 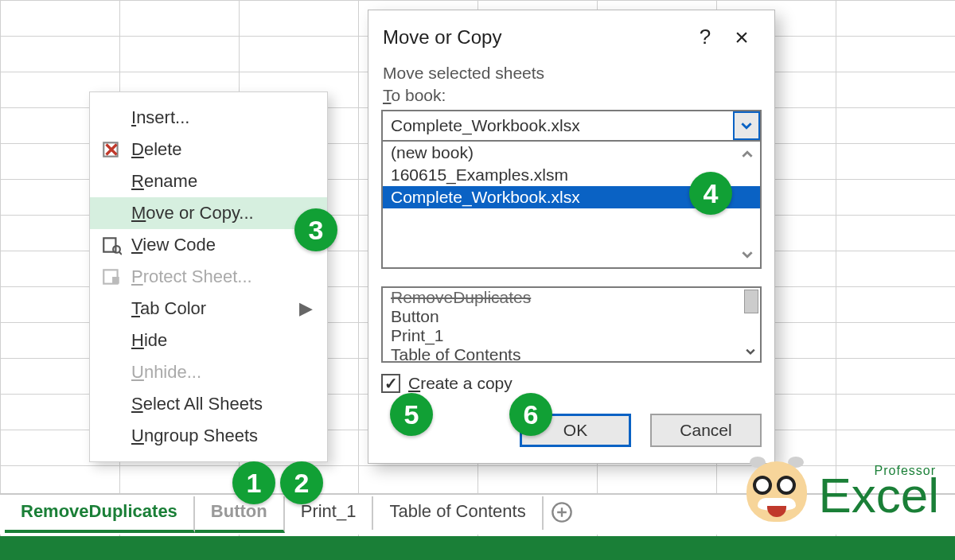 I want to click on view-code-icon, so click(x=111, y=245).